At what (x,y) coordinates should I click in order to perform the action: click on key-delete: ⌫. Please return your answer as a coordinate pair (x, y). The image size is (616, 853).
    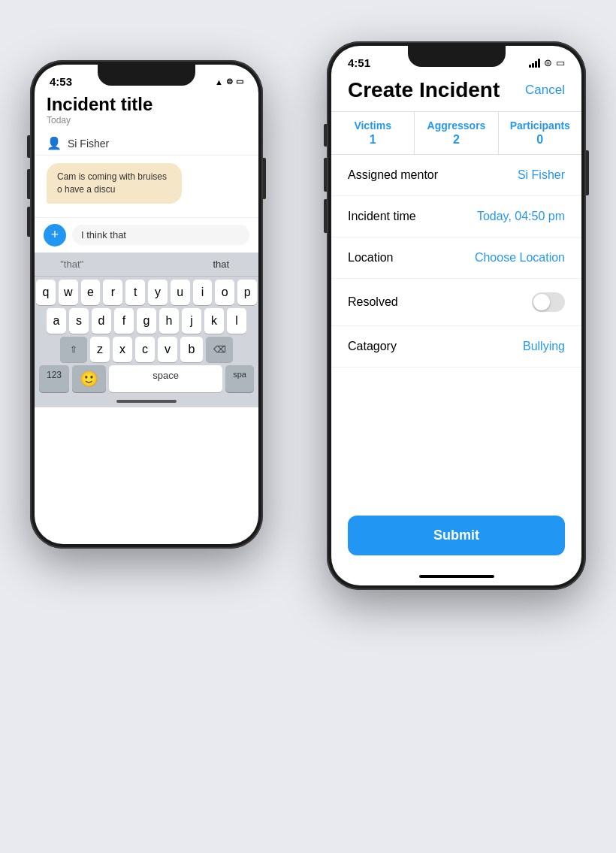
    Looking at the image, I should click on (219, 349).